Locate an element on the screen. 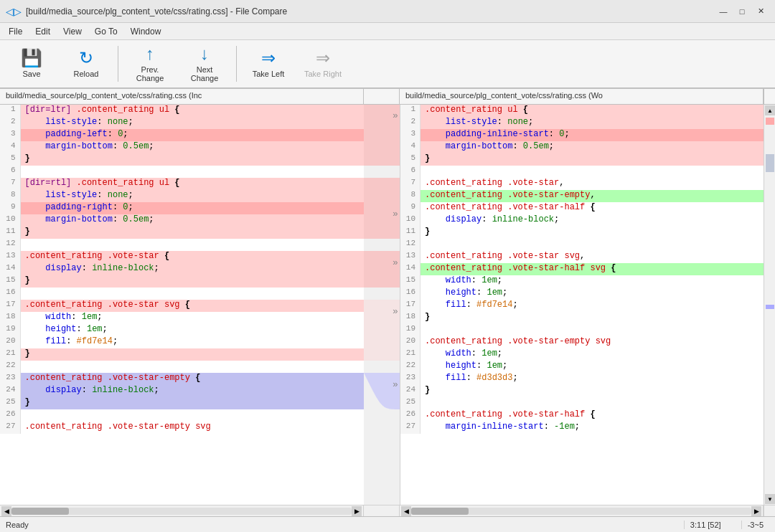 The height and width of the screenshot is (532, 775). right-scroll-left-btn: ◀ is located at coordinates (406, 511).